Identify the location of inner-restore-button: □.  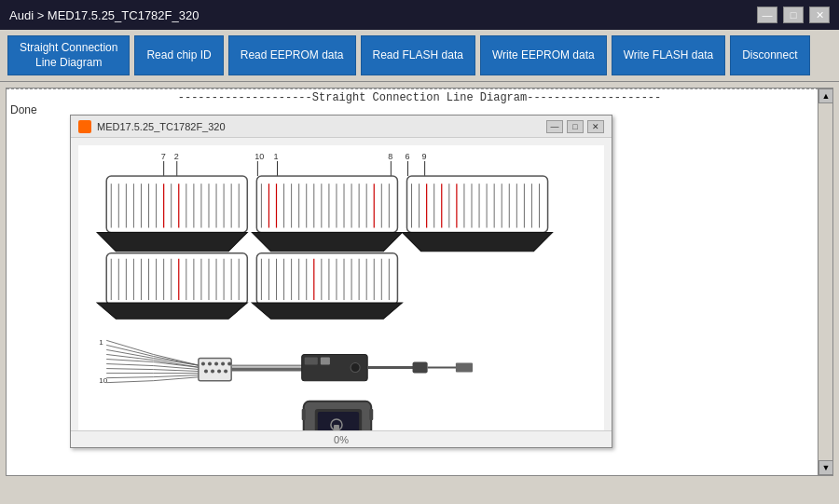
(575, 127).